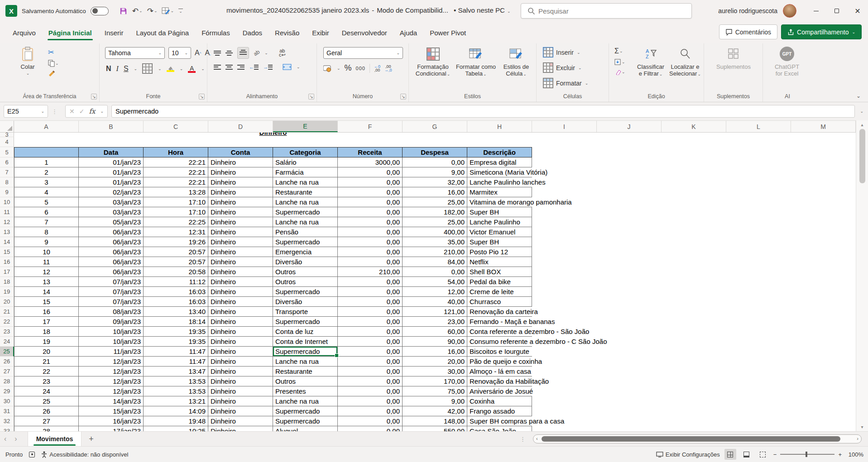  What do you see at coordinates (500, 252) in the screenshot?
I see `cell-descricao: Posto Pio 12` at bounding box center [500, 252].